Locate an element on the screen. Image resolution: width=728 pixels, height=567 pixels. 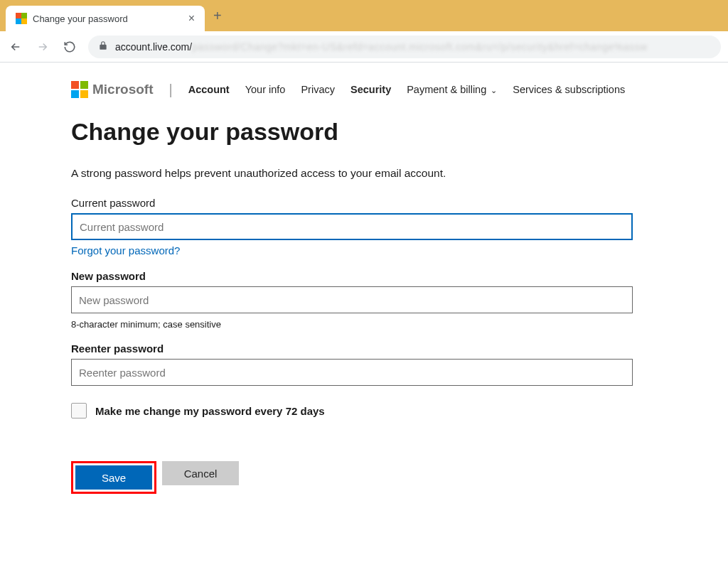
reenter-password-input is located at coordinates (352, 372).